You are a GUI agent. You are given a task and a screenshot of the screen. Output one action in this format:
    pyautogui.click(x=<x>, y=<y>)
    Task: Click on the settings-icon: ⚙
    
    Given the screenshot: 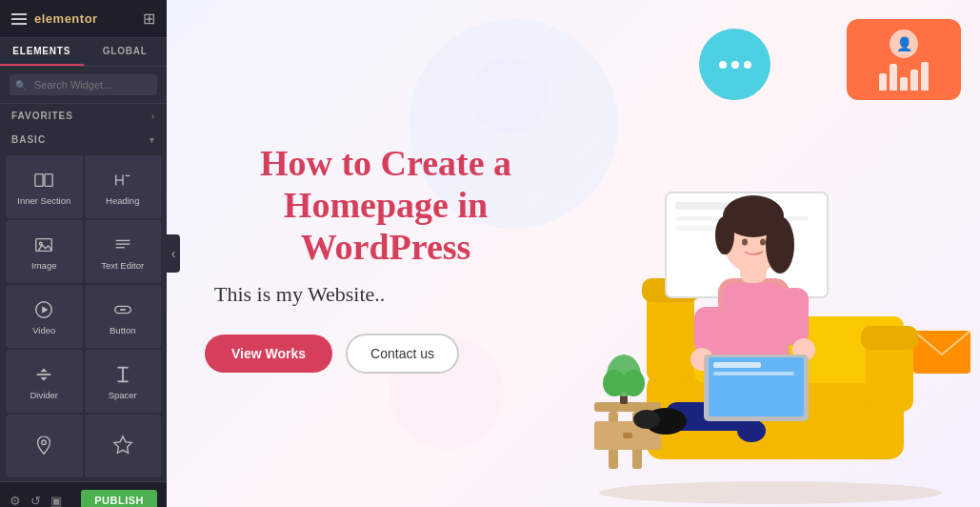 What is the action you would take?
    pyautogui.click(x=15, y=501)
    